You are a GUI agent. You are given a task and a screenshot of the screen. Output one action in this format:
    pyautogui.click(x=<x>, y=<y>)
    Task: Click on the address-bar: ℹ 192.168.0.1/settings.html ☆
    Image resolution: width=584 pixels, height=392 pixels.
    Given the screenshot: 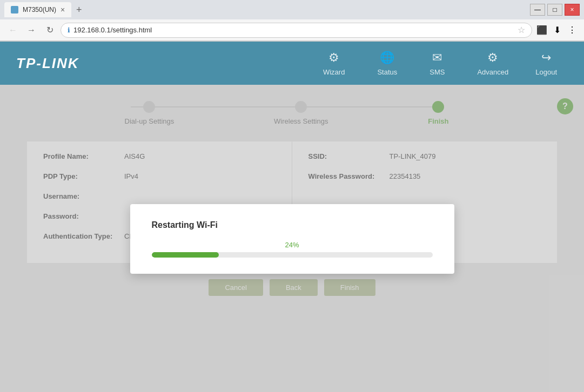 What is the action you would take?
    pyautogui.click(x=296, y=30)
    